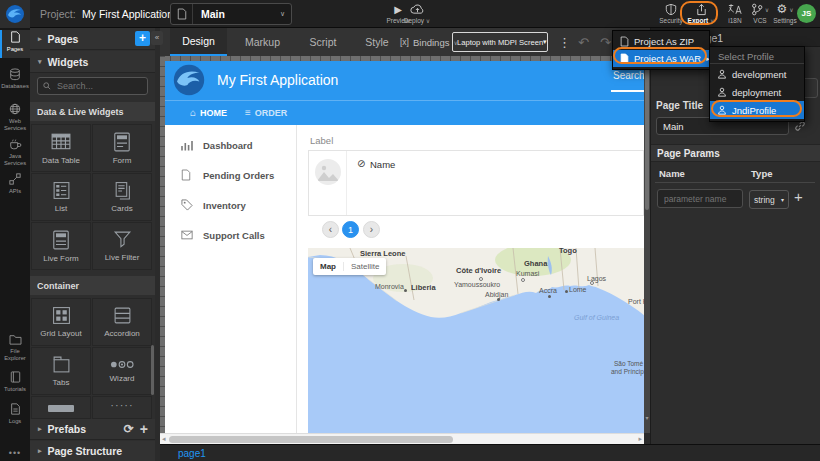  What do you see at coordinates (377, 42) in the screenshot?
I see `tab-style: Style` at bounding box center [377, 42].